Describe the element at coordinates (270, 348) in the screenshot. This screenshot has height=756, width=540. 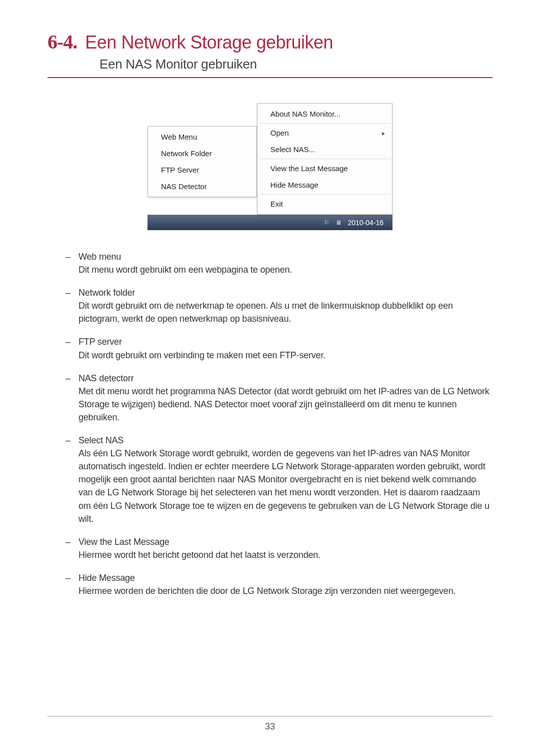
I see `desc-item-ftp-server: – FTP server Dit wordt gebruikt om verbi…` at that location.